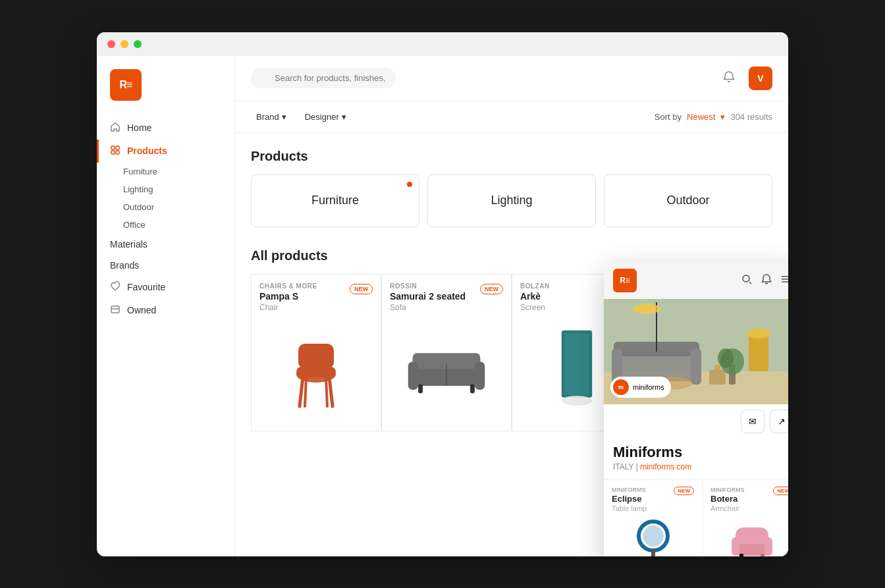 The width and height of the screenshot is (885, 588). What do you see at coordinates (512, 255) in the screenshot?
I see `all-products-title: All products` at bounding box center [512, 255].